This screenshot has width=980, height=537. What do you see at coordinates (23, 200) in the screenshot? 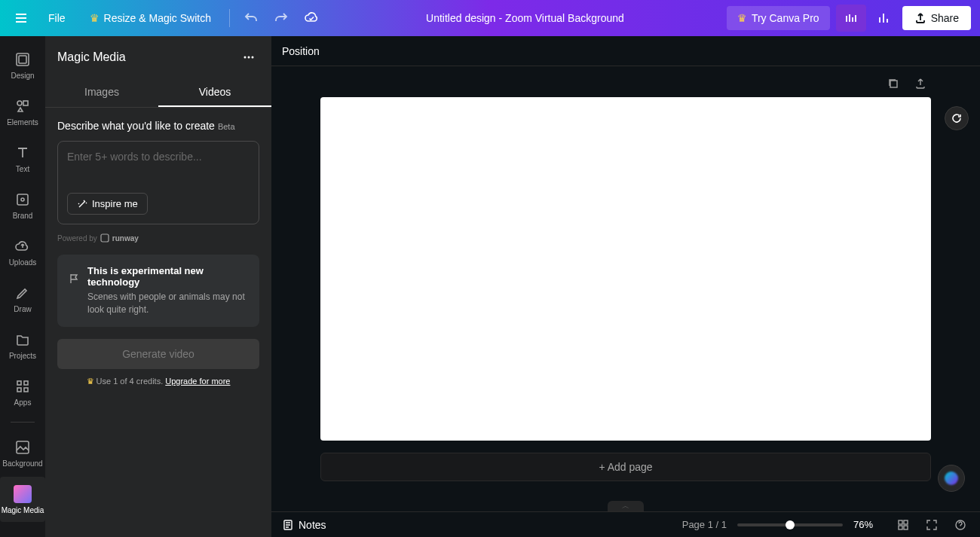
I see `brand-icon` at bounding box center [23, 200].